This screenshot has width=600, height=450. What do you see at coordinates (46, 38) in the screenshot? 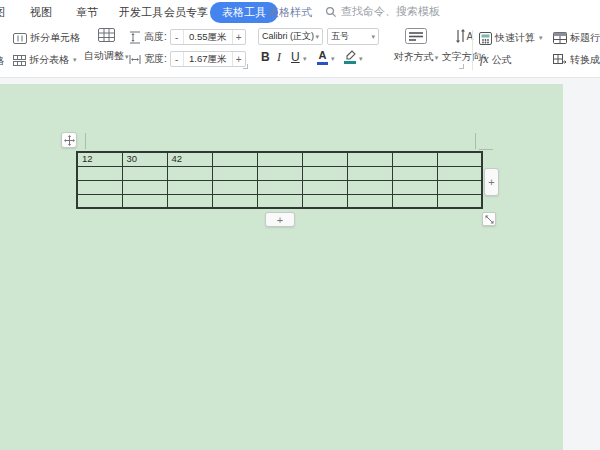
I see `split-cells-button: 拆分单元格` at bounding box center [46, 38].